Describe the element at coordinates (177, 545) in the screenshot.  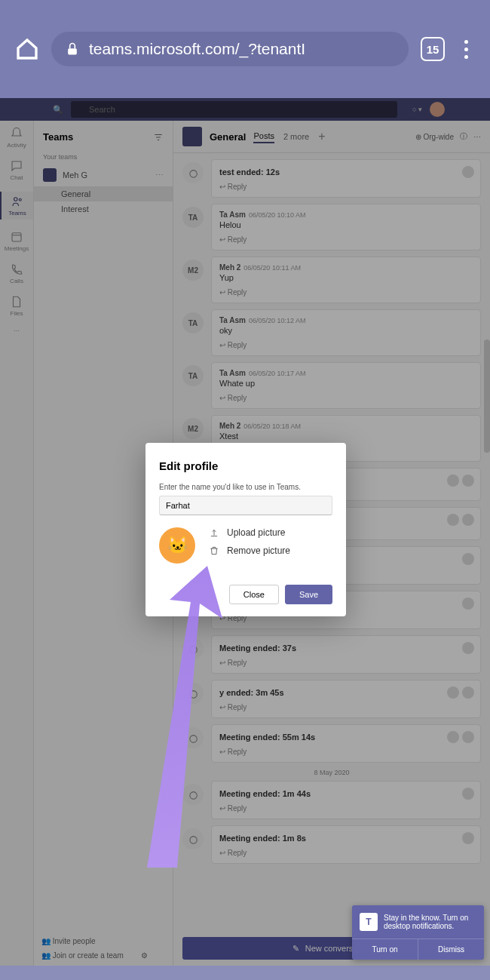
I see `profile-picture: 🐱` at that location.